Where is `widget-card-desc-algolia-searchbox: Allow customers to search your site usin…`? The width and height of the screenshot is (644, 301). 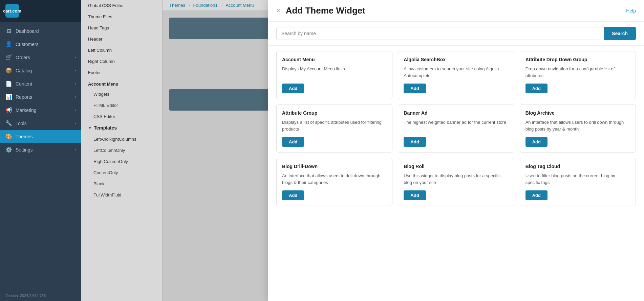 widget-card-desc-algolia-searchbox: Allow customers to search your site usin… is located at coordinates (456, 72).